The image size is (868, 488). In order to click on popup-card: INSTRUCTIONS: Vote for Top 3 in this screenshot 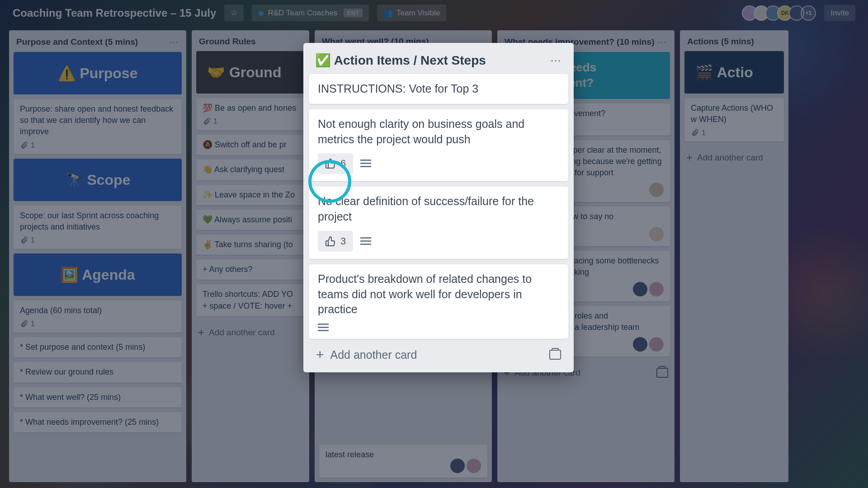, I will do `click(439, 89)`.